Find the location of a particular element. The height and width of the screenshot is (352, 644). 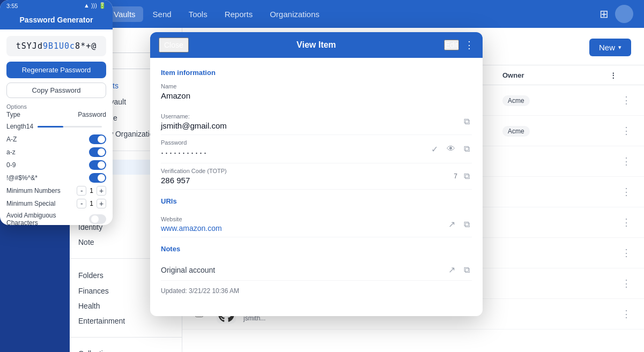

close-button: Close is located at coordinates (174, 45).